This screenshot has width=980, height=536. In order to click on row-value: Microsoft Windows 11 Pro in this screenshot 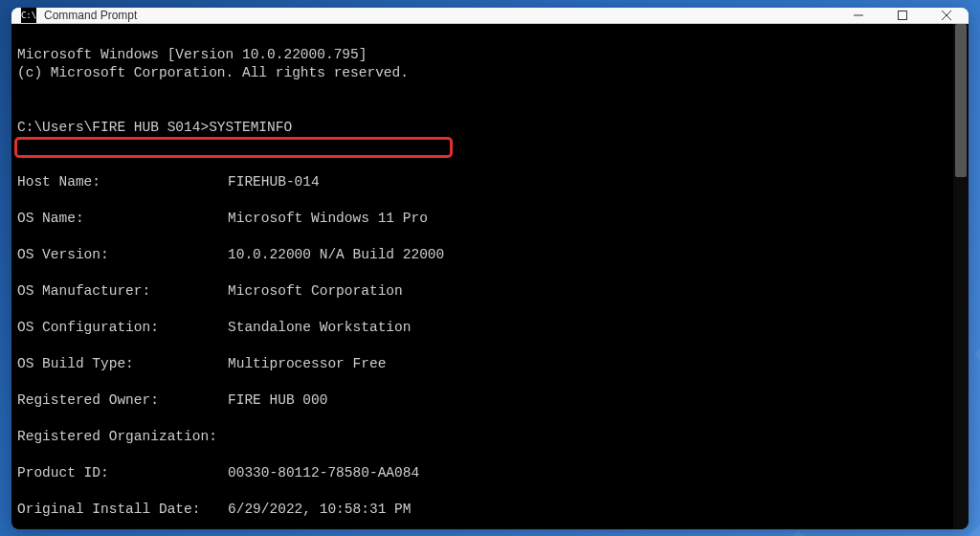, I will do `click(327, 218)`.